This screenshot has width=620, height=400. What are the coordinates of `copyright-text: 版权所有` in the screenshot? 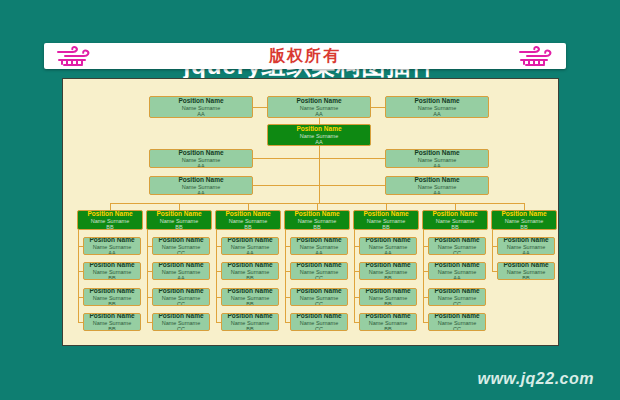 It's located at (305, 56).